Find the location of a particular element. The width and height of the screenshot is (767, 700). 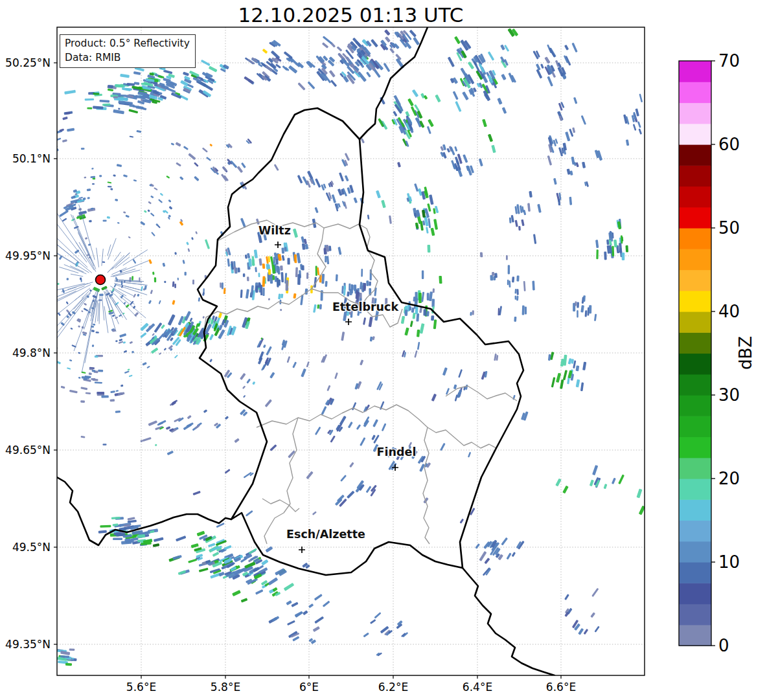

colorbar-unit-label: dBZ is located at coordinates (746, 353).